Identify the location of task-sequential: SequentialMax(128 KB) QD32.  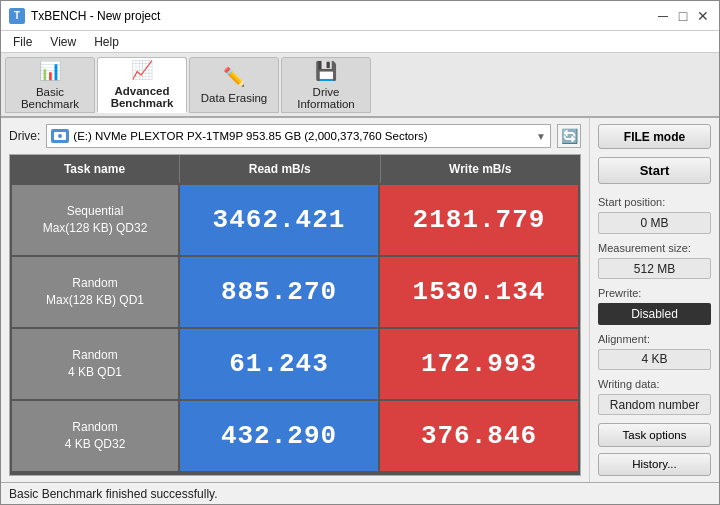
(95, 220).